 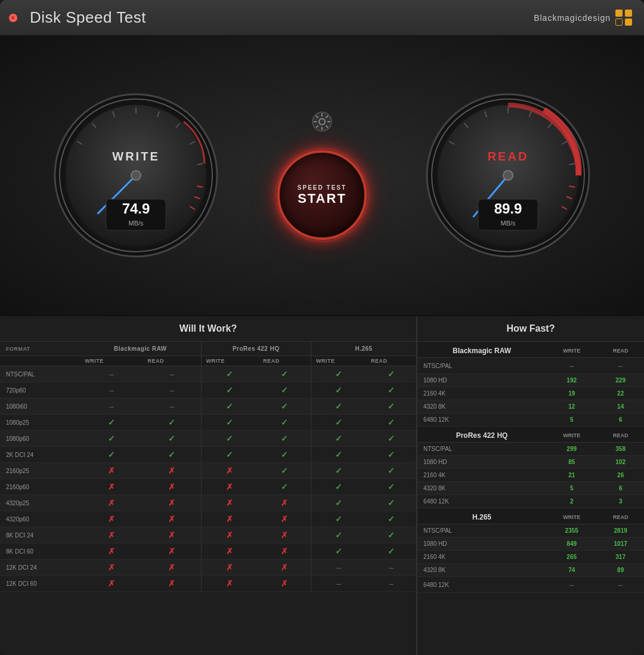 I want to click on hf-write-cell: 12, so click(x=571, y=407).